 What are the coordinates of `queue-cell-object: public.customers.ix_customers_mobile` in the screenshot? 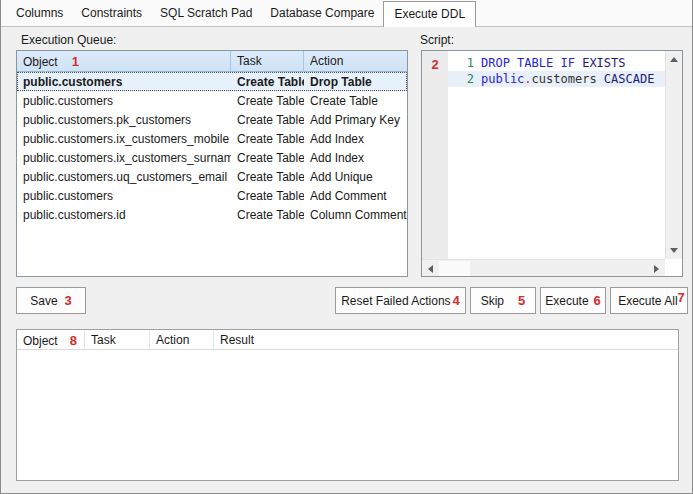 It's located at (124, 139).